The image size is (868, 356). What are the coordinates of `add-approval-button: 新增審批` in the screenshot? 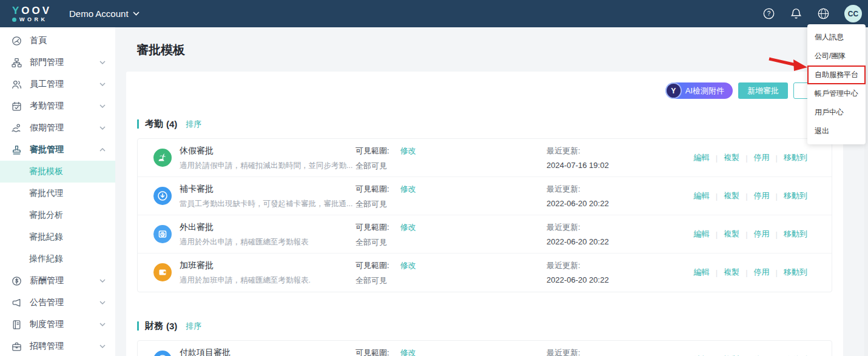 It's located at (763, 91).